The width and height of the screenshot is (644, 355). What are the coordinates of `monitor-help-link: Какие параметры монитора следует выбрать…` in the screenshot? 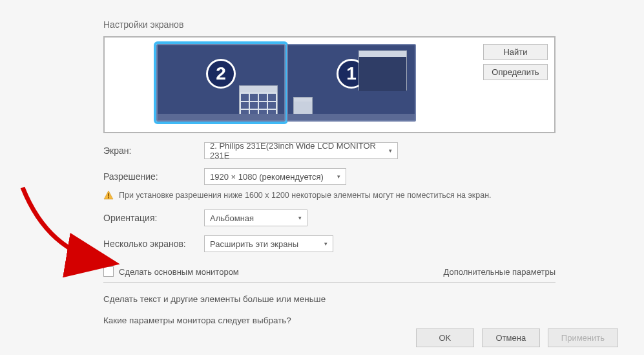 It's located at (329, 321).